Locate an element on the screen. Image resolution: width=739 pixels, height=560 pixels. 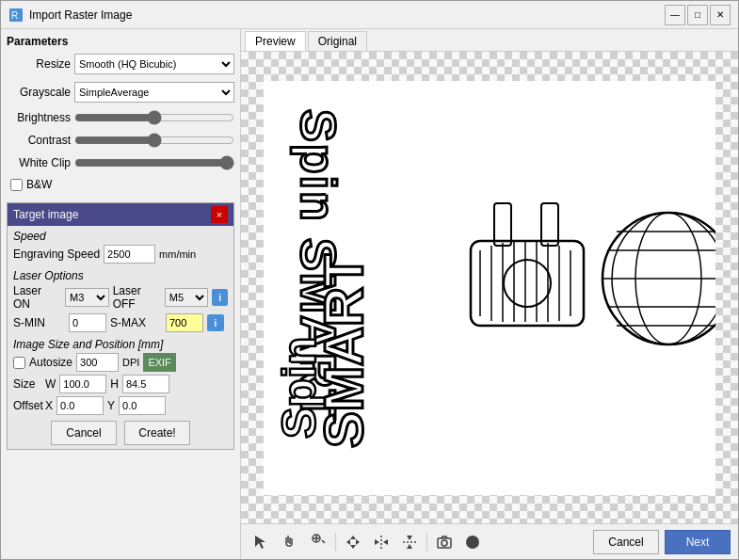
brightness-row: Brightness is located at coordinates (120, 118).